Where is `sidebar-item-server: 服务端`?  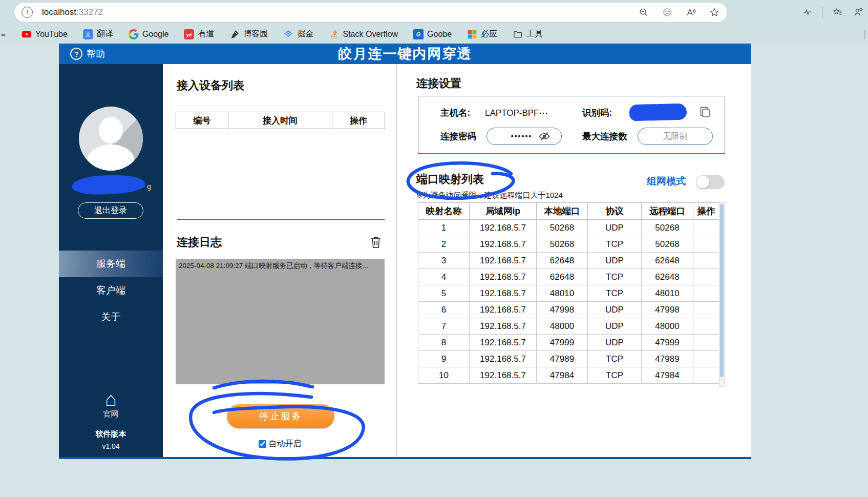
sidebar-item-server: 服务端 is located at coordinates (111, 264).